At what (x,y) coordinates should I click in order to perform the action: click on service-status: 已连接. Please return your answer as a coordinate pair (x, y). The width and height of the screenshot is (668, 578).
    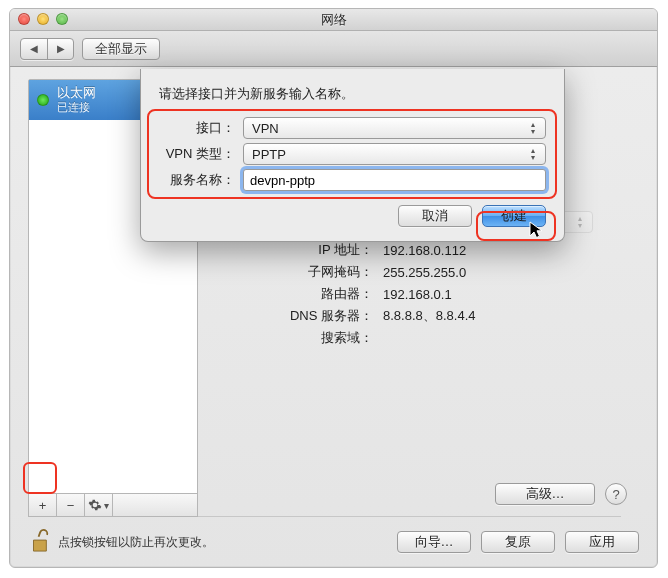
    Looking at the image, I should click on (76, 108).